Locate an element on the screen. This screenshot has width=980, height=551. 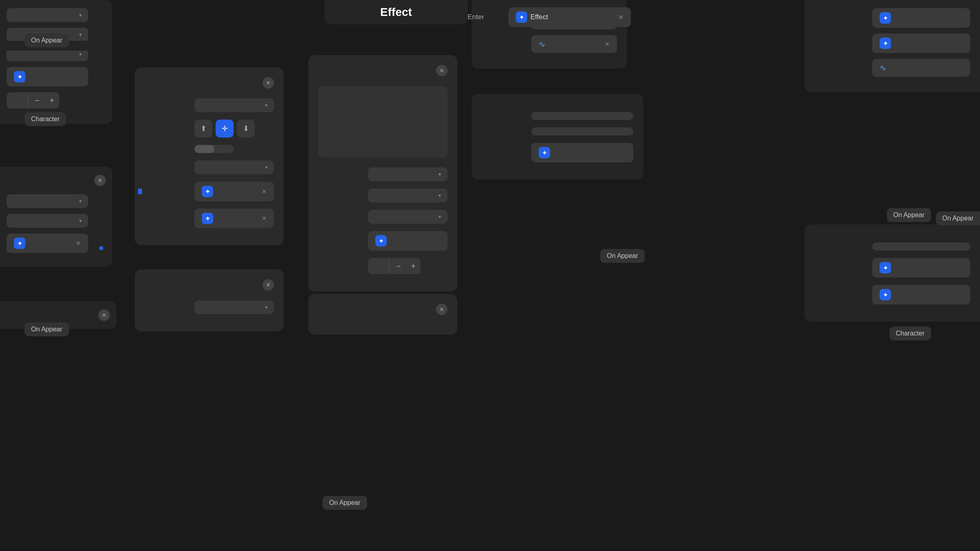
close-appear-effect: ✕ is located at coordinates (268, 285).